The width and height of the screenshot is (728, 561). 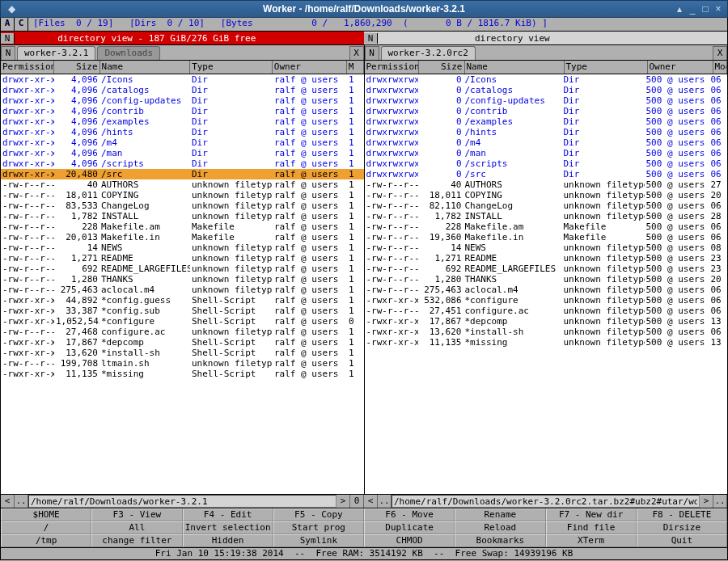 What do you see at coordinates (547, 79) in the screenshot?
I see `file-row: drwxrwxrwx0/IconsDir500 @ users06 N` at bounding box center [547, 79].